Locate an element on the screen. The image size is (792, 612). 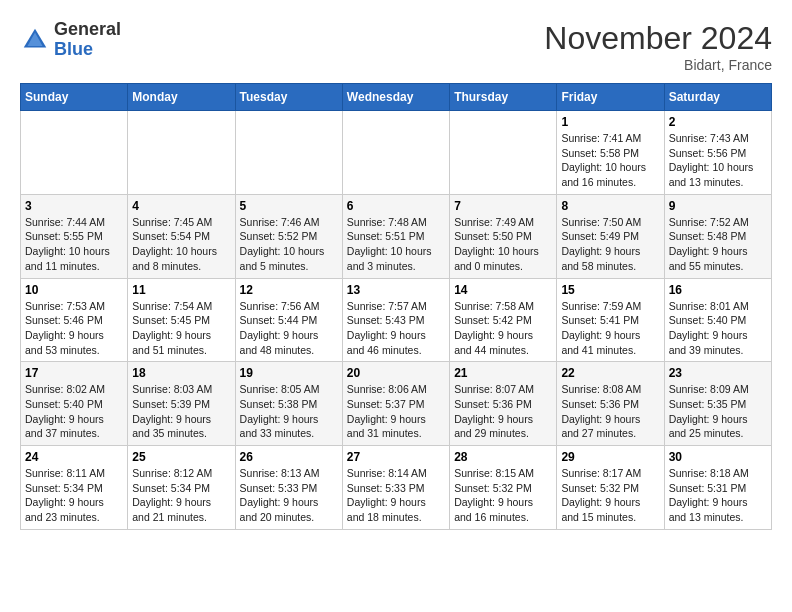
day-number: 2 is located at coordinates (718, 122).